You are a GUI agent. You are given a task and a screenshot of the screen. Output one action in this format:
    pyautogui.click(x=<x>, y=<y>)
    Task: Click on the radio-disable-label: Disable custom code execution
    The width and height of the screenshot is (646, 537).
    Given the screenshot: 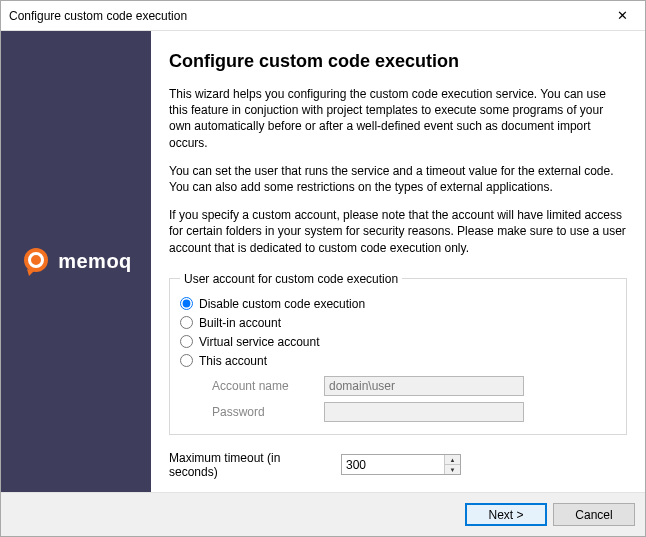 What is the action you would take?
    pyautogui.click(x=282, y=304)
    